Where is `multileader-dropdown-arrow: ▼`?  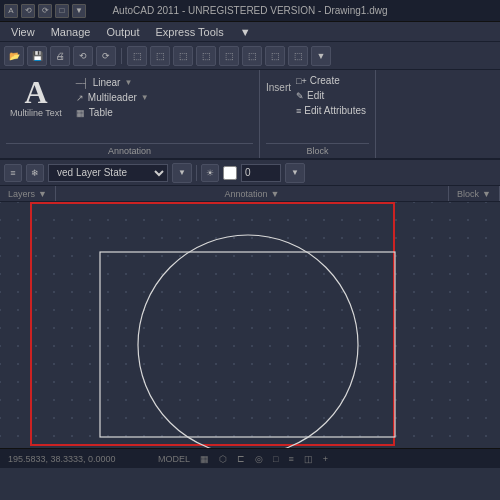 multileader-dropdown-arrow: ▼ is located at coordinates (145, 98).